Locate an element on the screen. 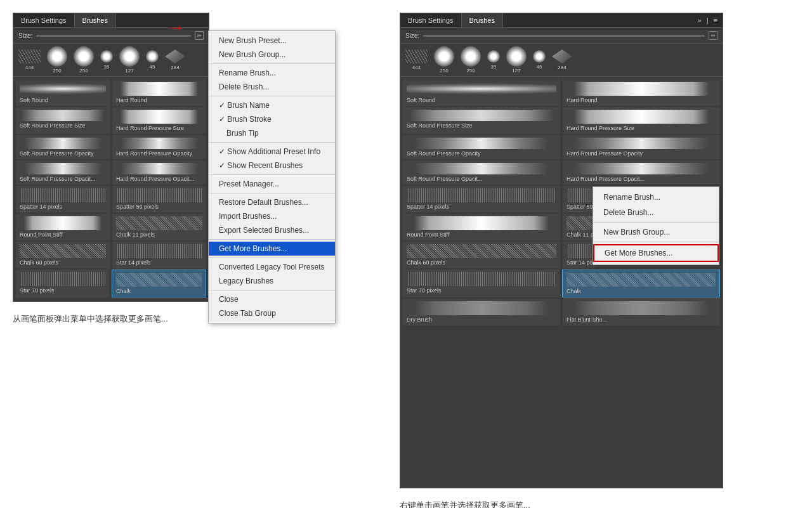  right-brush-star70: Star 70 pixels is located at coordinates (481, 283).